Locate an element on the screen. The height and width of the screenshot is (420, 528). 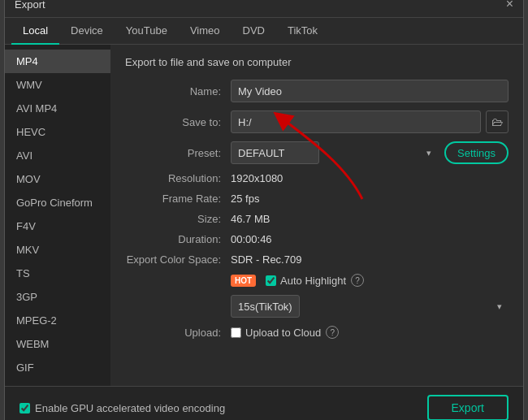
preset-row: Preset: DEFAULT High Quality Medium Qual… is located at coordinates (317, 153).